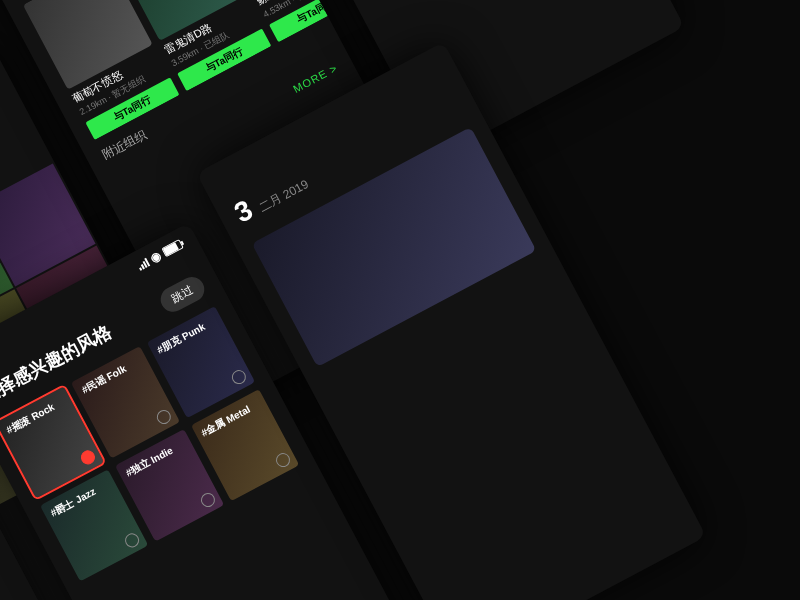 This screenshot has height=600, width=800. Describe the element at coordinates (143, 264) in the screenshot. I see `signal-icon` at that location.